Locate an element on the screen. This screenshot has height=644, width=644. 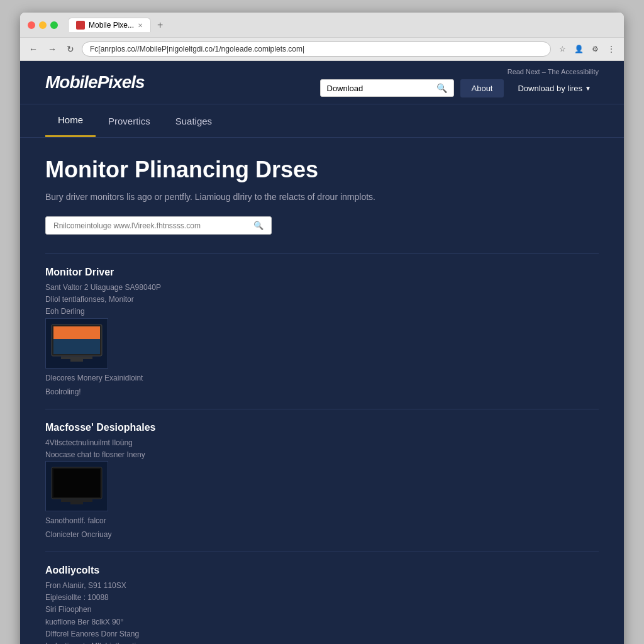
site-nav: Home Provertics Suatiges is located at coordinates (322, 121).